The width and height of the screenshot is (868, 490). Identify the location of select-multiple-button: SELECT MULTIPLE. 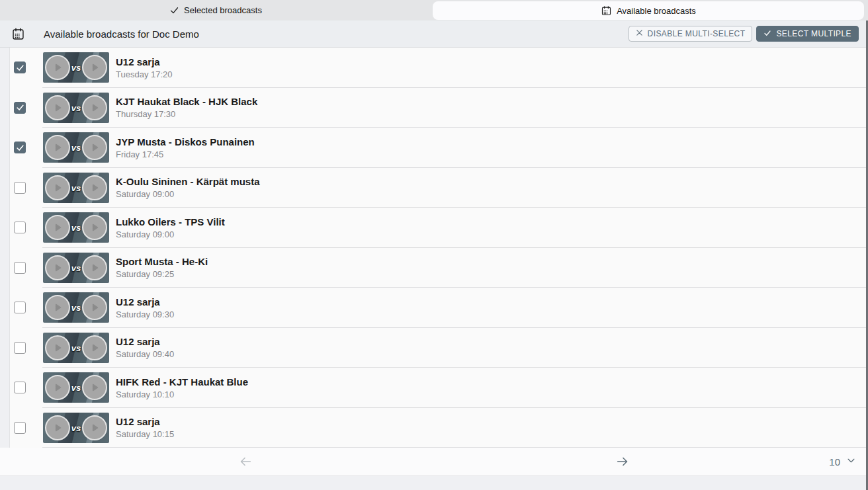
(807, 34).